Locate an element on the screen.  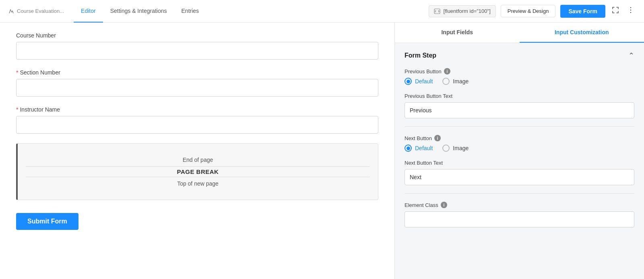
course-number-input is located at coordinates (197, 51).